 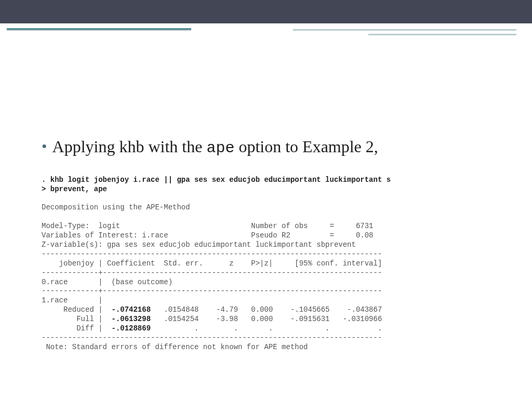 I want to click on row-full-rest: .0154254 -3.98 0.000 -.0915631 -.0310966, so click(x=266, y=319).